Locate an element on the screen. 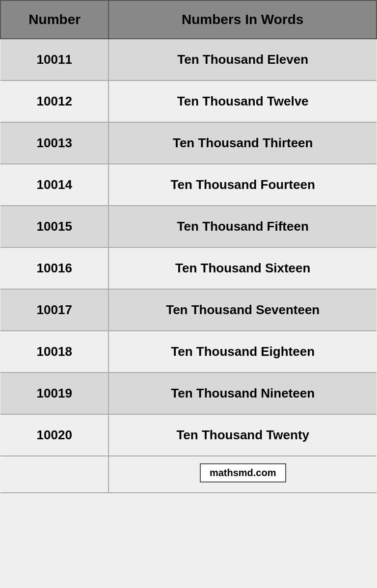 This screenshot has height=588, width=377. table-row: 10015Ten Thousand Fifteen is located at coordinates (188, 227).